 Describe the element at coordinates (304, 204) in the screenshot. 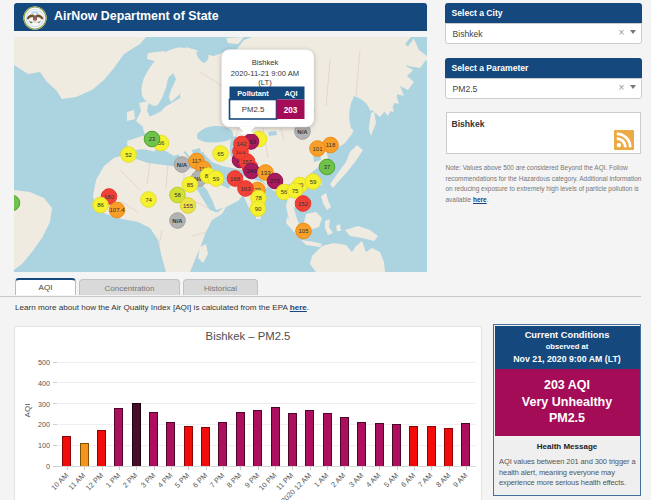

I see `svg-text: 152` at that location.